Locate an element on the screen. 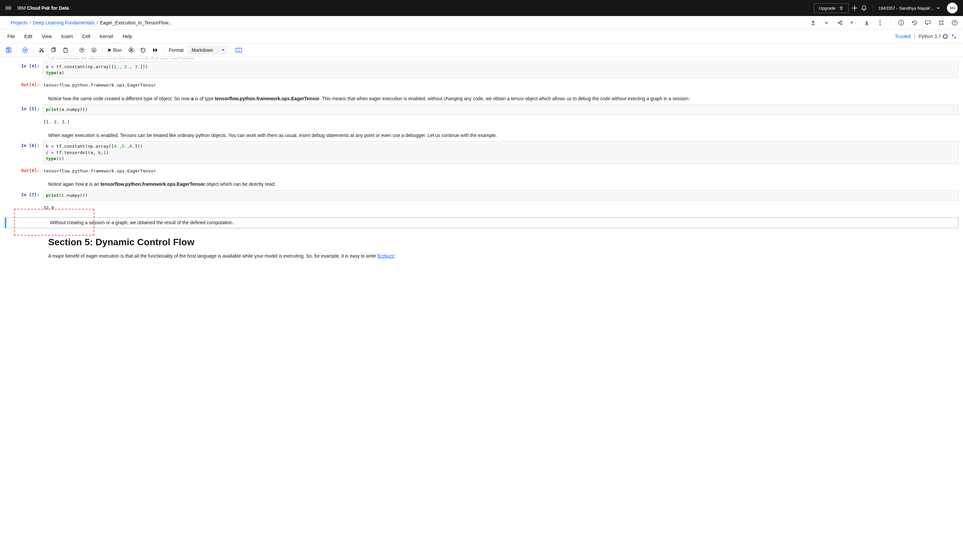 This screenshot has height=560, width=963. restart-button is located at coordinates (143, 50).